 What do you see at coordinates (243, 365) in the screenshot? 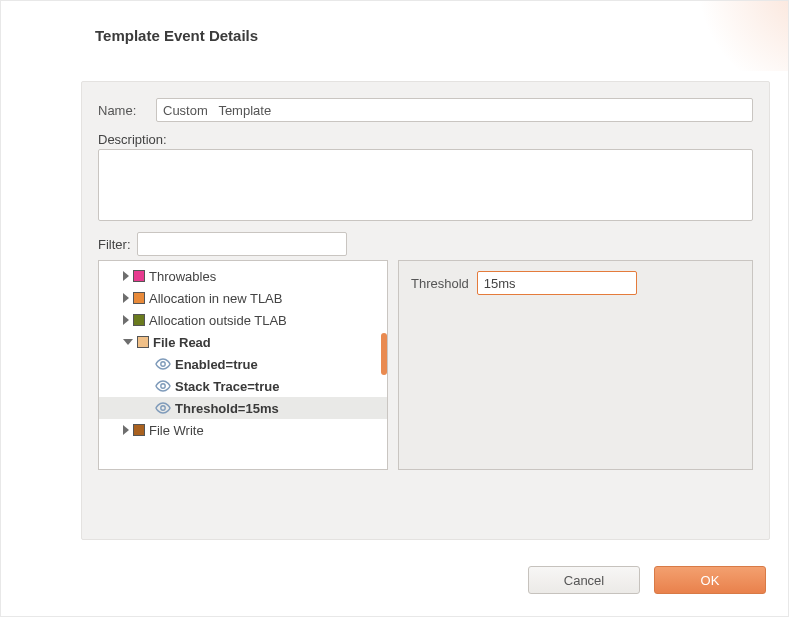
I see `event-tree: ThrowablesAllocation in new TLABAllocati…` at bounding box center [243, 365].